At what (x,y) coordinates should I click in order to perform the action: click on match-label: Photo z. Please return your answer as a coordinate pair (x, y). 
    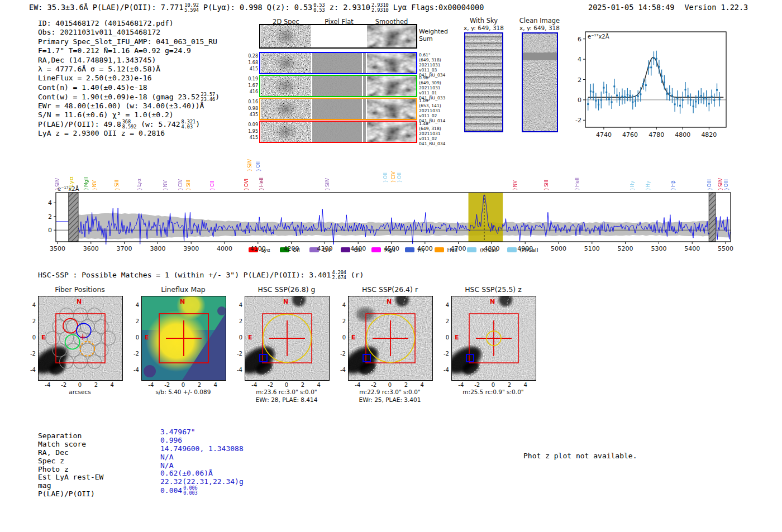
    Looking at the image, I should click on (70, 469).